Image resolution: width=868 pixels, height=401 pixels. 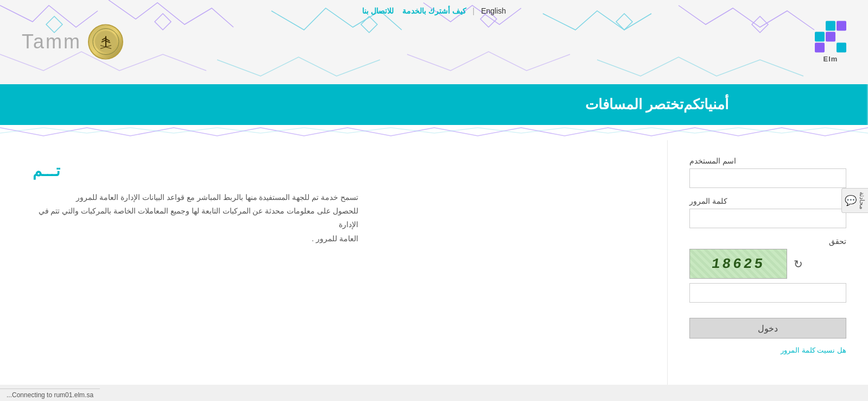 I want to click on banner-tagline-left: تختصر المسافات, so click(x=634, y=104).